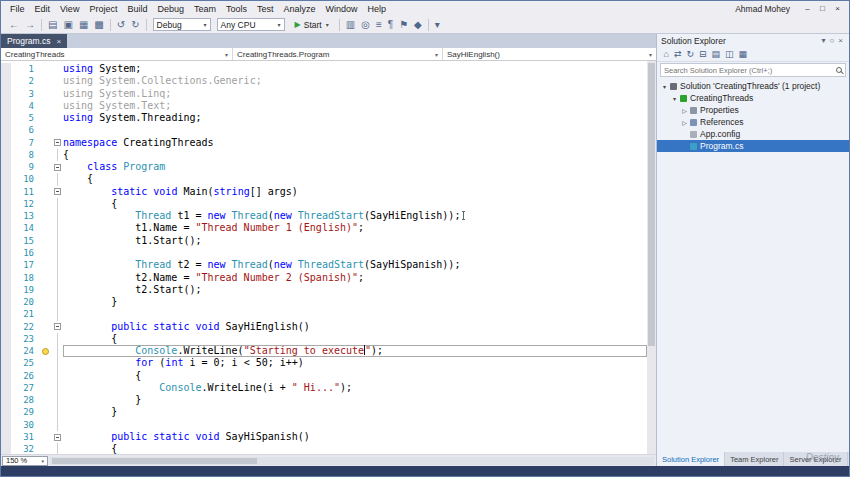  Describe the element at coordinates (352, 461) in the screenshot. I see `editor-horizontal-scrollbar` at that location.